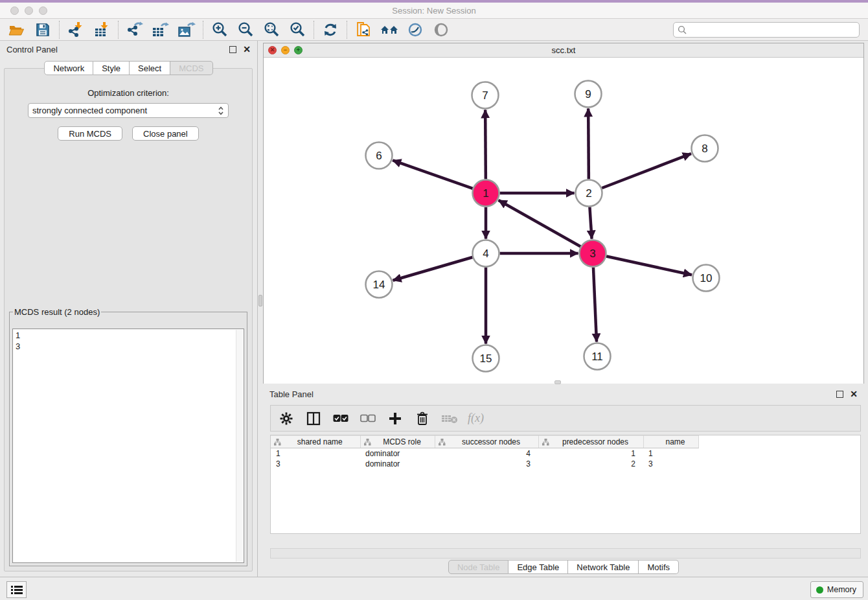  Describe the element at coordinates (128, 446) in the screenshot. I see `mcds-result-text: 13` at that location.